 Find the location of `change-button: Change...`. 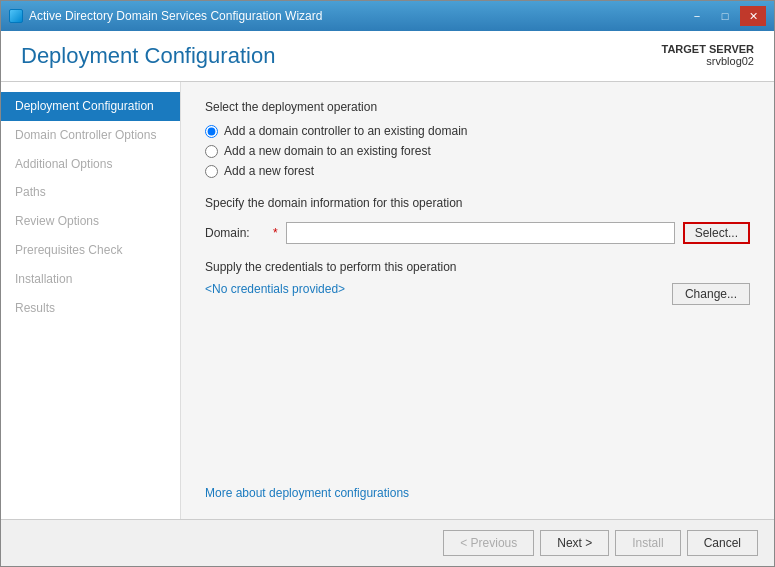

change-button: Change... is located at coordinates (711, 294).